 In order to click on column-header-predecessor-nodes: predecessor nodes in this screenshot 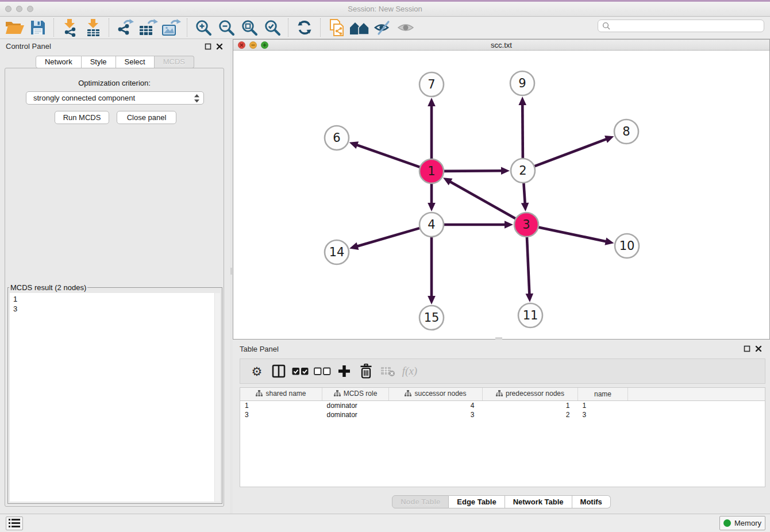, I will do `click(530, 394)`.